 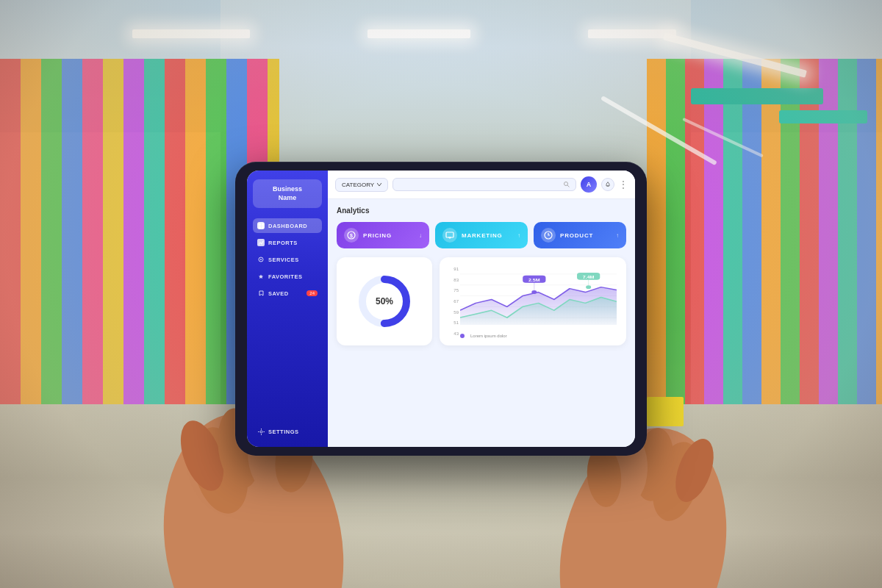 I want to click on sidebar-item-reports: REPORTS, so click(x=287, y=243).